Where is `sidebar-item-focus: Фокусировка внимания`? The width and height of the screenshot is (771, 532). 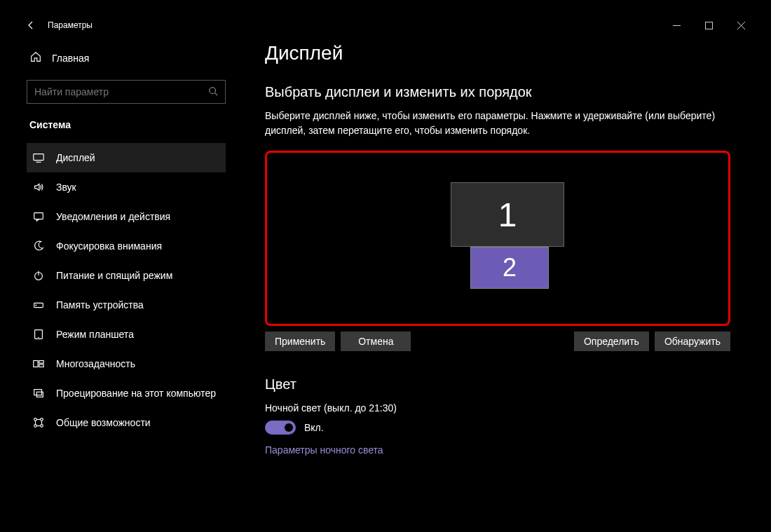
sidebar-item-focus: Фокусировка внимания is located at coordinates (126, 246).